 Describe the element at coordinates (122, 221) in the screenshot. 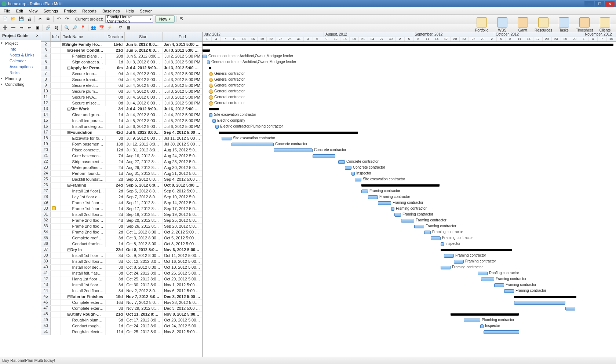

I see `table-row: 32Frame 2nd floor ...4dSep 20, 2012 8:00…` at that location.